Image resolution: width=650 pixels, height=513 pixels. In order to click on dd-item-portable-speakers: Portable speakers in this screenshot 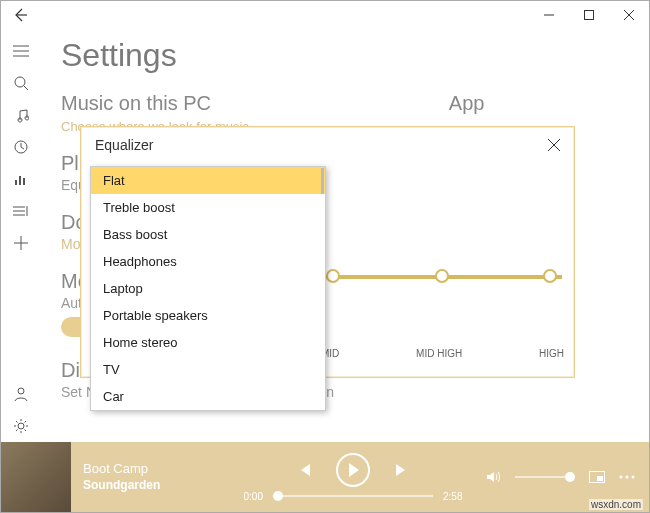, I will do `click(208, 316)`.